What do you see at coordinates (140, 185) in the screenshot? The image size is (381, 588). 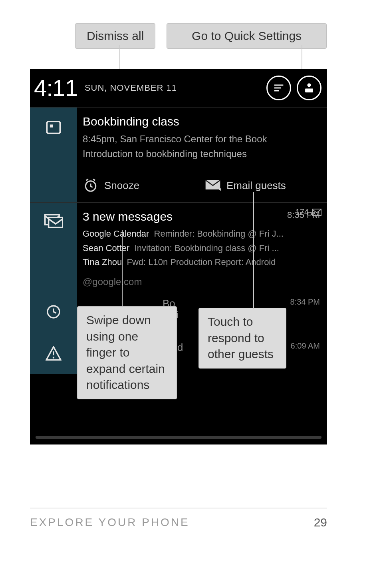 I see `action-snooze: Snooze` at bounding box center [140, 185].